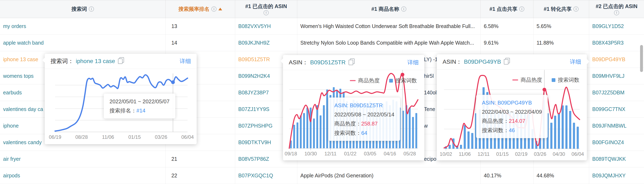  I want to click on column-header-product-name-1: #1 商品名称, so click(389, 9).